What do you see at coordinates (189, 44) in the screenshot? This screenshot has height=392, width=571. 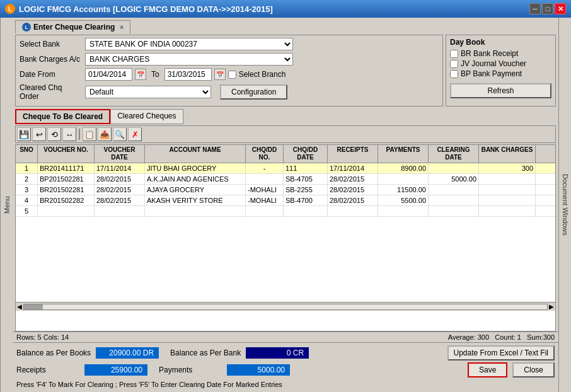 I see `select-bank-dropdown: STATE BANK OF INDIA 000237` at bounding box center [189, 44].